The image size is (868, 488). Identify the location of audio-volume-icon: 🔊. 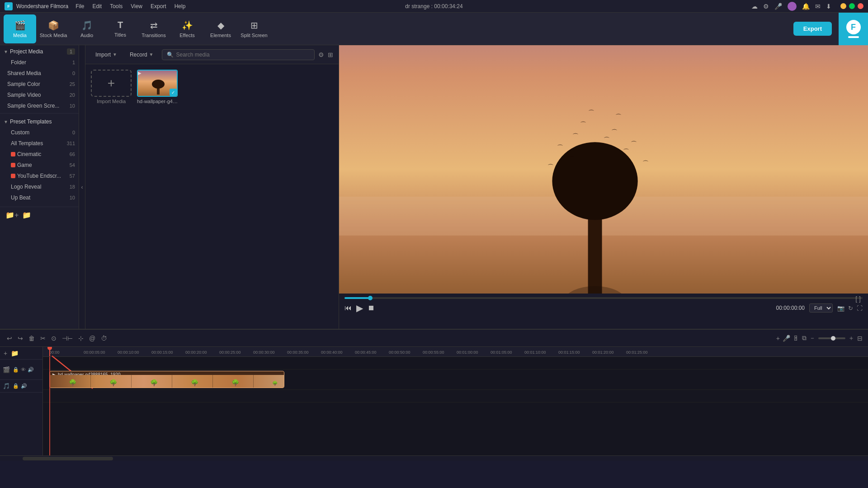
(24, 386).